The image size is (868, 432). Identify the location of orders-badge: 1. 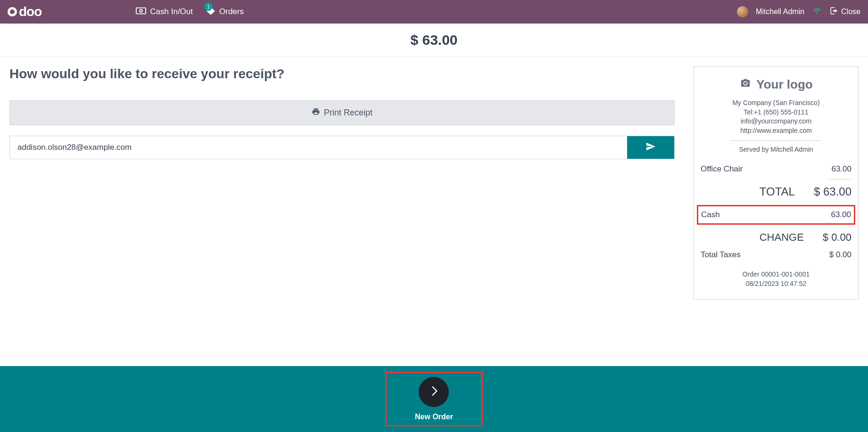
(208, 7).